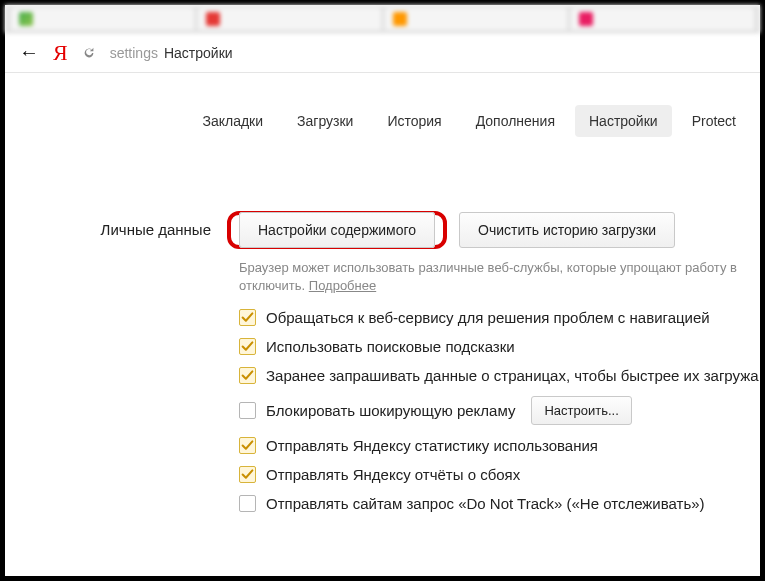  I want to click on option-label: Отправлять Яндексу отчёты о сбоях, so click(393, 474).